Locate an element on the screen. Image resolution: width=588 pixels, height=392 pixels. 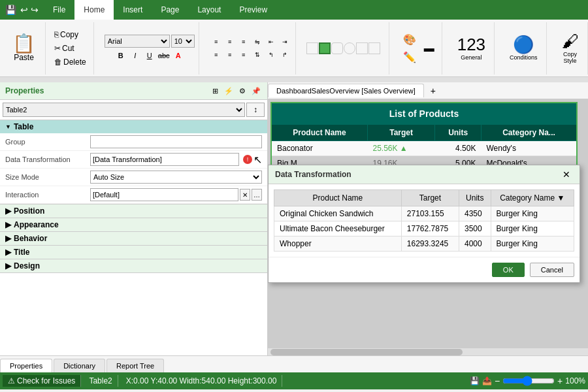
paste-label: Paste is located at coordinates (24, 57).